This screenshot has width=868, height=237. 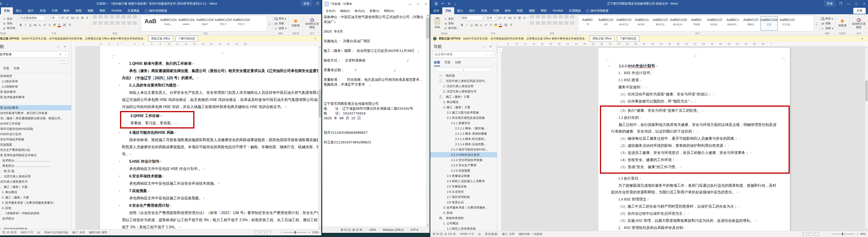 What do you see at coordinates (511, 25) in the screenshot?
I see `enclose-char-icon: 字` at bounding box center [511, 25].